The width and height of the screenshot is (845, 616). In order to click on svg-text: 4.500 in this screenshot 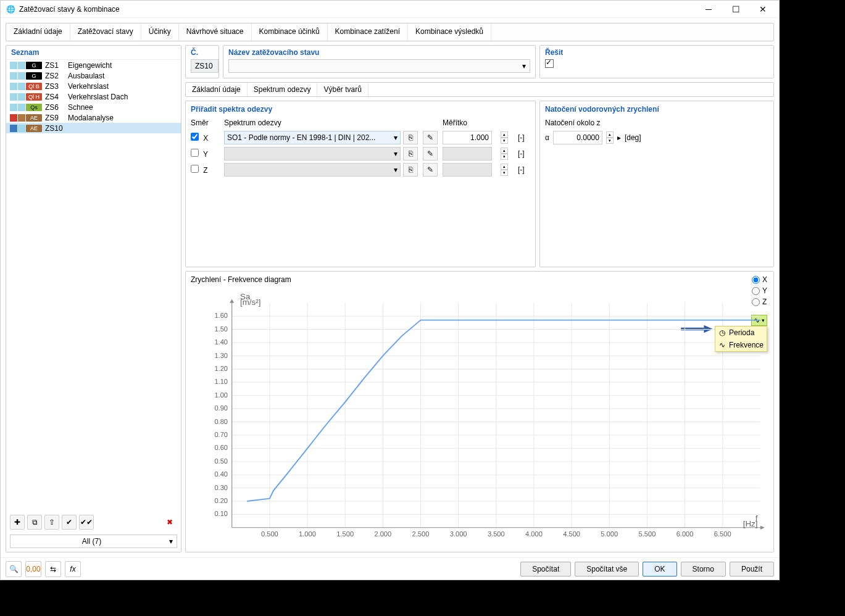, I will do `click(572, 535)`.